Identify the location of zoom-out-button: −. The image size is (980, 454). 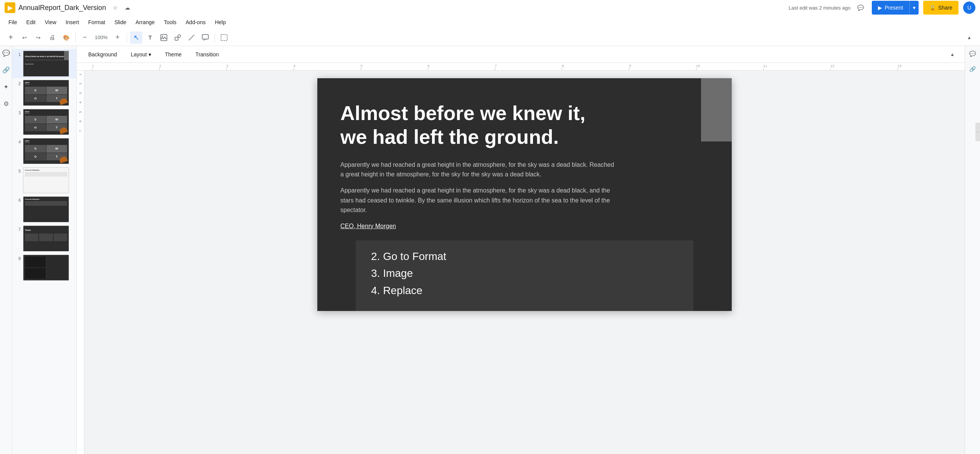
(85, 38).